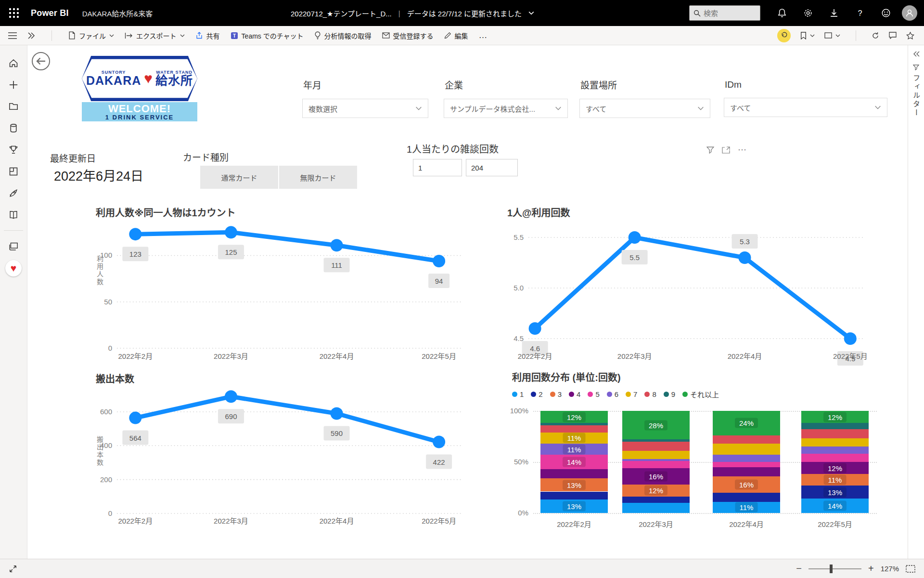 The image size is (924, 578). What do you see at coordinates (875, 36) in the screenshot?
I see `refresh-button` at bounding box center [875, 36].